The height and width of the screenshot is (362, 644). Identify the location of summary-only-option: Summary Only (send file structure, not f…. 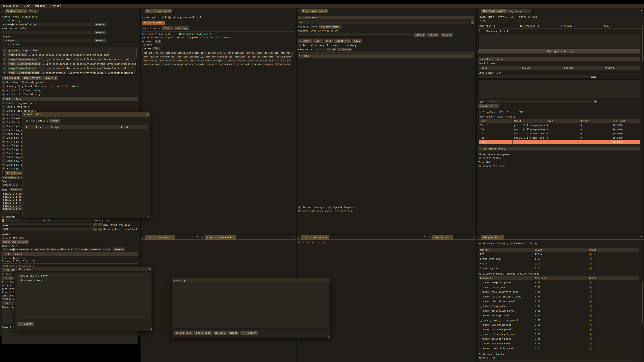
(70, 86).